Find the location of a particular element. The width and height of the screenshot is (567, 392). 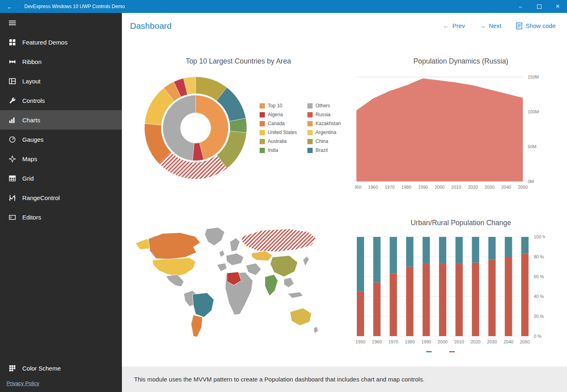

close-button is located at coordinates (558, 6).